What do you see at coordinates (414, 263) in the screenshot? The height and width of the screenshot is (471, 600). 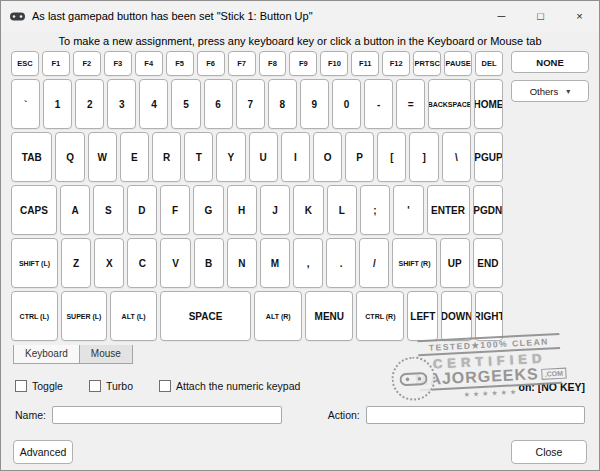 I see `key-shift-r: SHIFT (R)` at bounding box center [414, 263].